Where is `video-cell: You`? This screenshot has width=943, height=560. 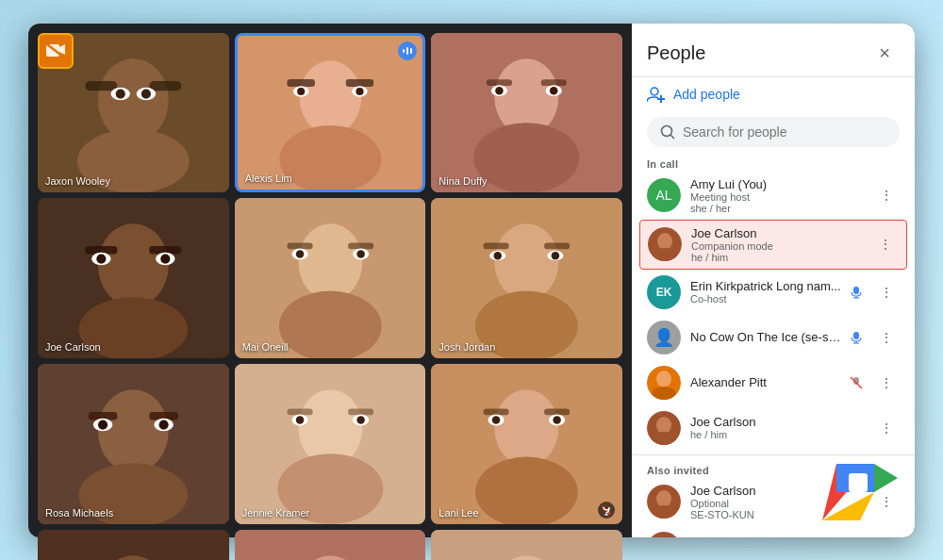
video-cell: You is located at coordinates (526, 545).